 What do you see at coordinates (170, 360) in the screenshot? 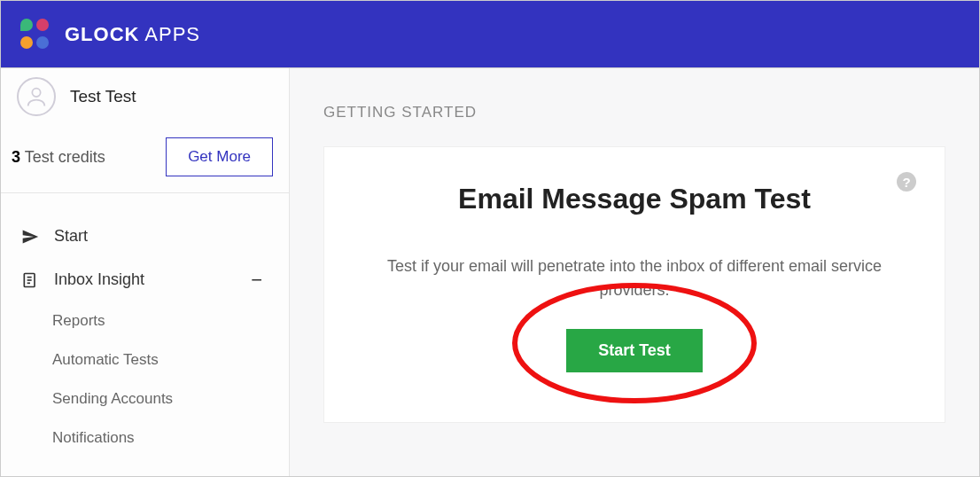
I see `sidebar-item-automatic-tests: Automatic Tests` at bounding box center [170, 360].